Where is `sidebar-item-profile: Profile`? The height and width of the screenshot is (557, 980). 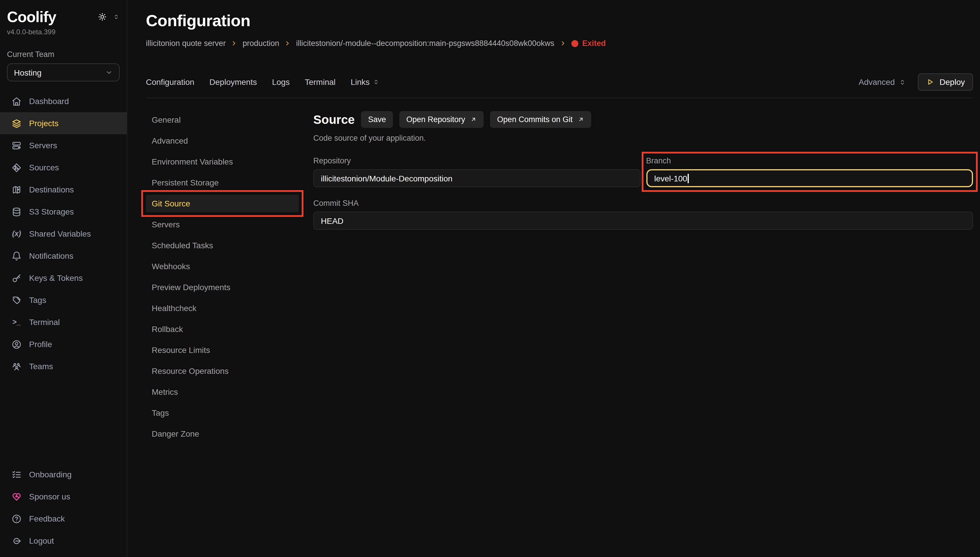
sidebar-item-profile: Profile is located at coordinates (63, 344).